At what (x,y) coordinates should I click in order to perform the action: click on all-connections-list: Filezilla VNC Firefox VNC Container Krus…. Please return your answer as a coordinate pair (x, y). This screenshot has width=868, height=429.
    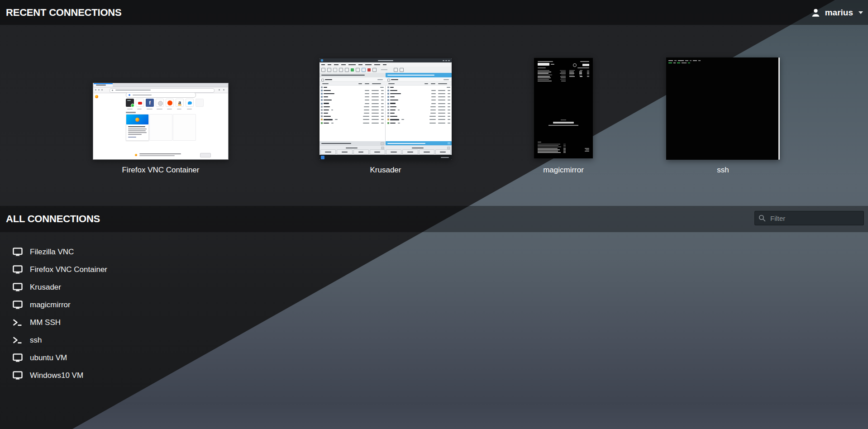
    Looking at the image, I should click on (62, 314).